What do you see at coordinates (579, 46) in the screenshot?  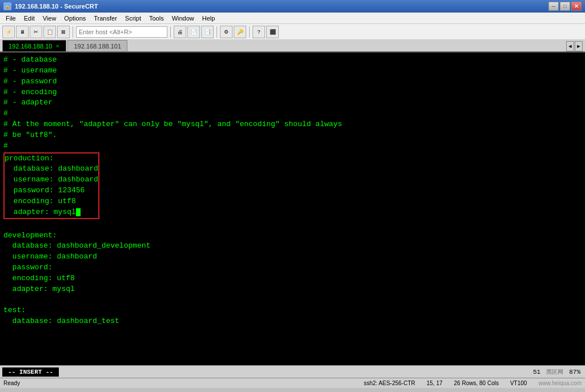 I see `tab-next-button: ►` at bounding box center [579, 46].